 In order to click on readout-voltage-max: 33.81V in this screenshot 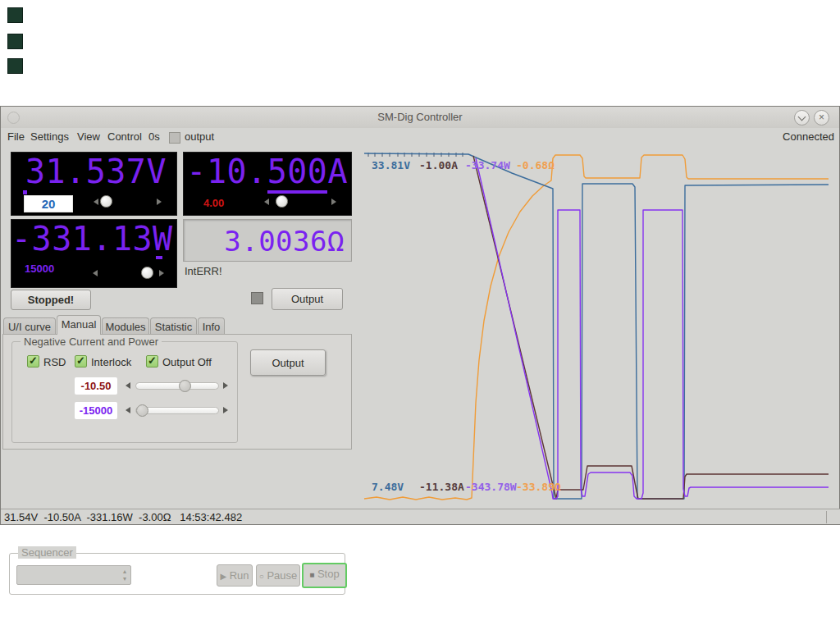, I will do `click(390, 166)`.